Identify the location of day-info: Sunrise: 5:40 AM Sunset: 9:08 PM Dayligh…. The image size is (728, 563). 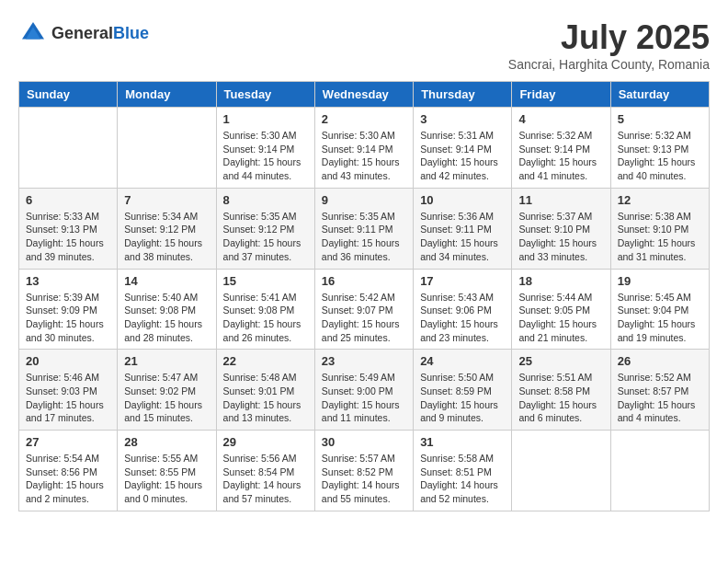
(166, 318).